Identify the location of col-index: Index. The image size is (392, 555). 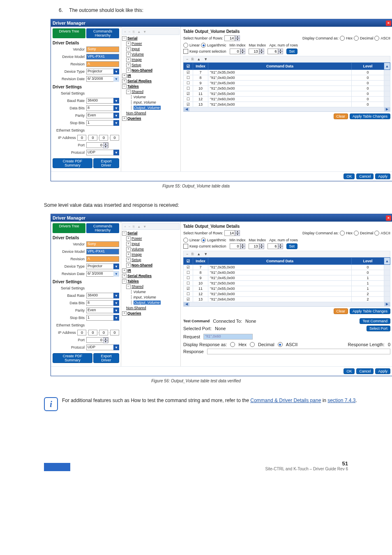
(201, 67).